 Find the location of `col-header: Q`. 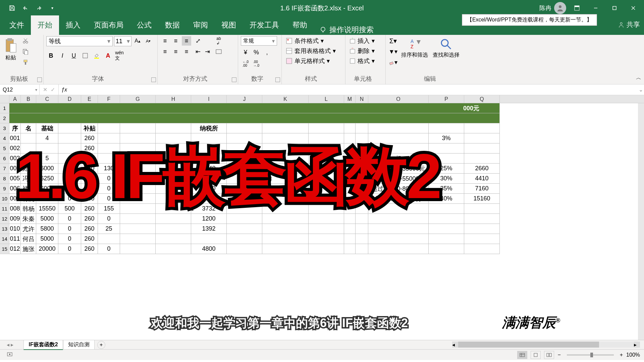

col-header: Q is located at coordinates (482, 99).